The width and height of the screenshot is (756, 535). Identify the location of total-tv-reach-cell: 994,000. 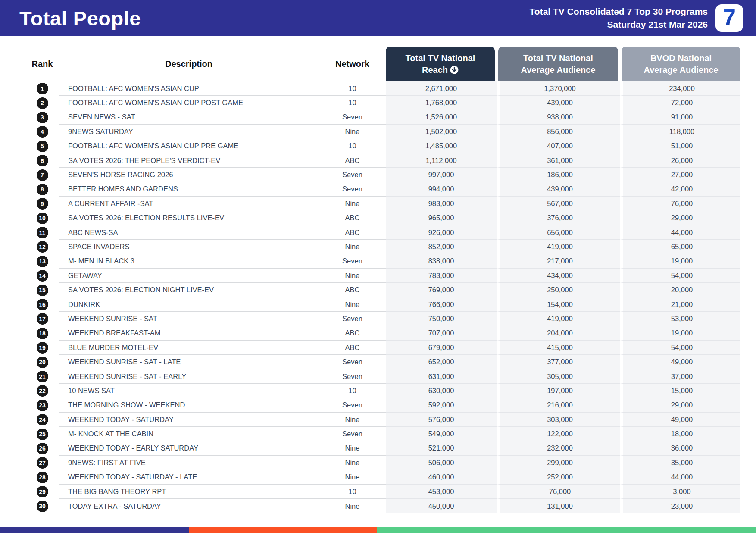
(441, 190).